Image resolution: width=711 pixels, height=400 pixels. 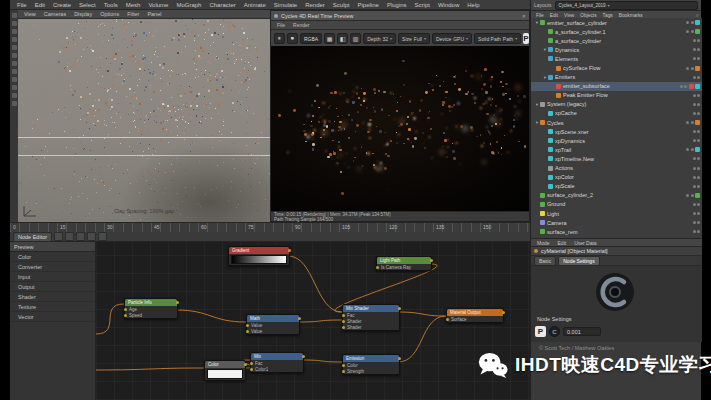 What do you see at coordinates (616, 40) in the screenshot?
I see `tree-item-a-surface-cylinder: a_surface_cylinder` at bounding box center [616, 40].